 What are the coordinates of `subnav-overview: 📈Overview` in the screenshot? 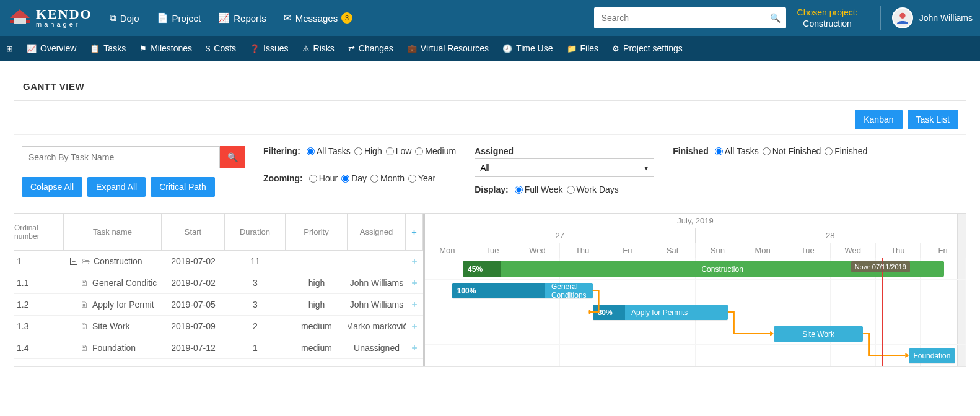 It's located at (51, 48).